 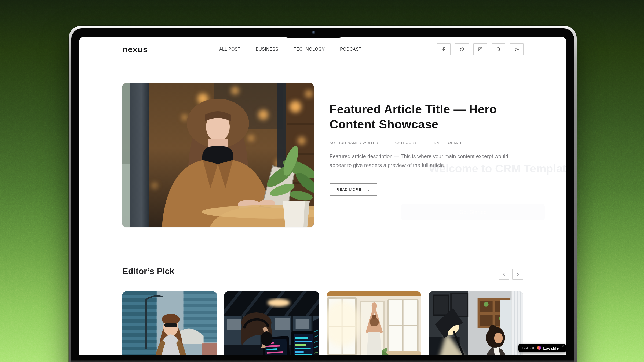 I want to click on webcam-icon, so click(x=314, y=32).